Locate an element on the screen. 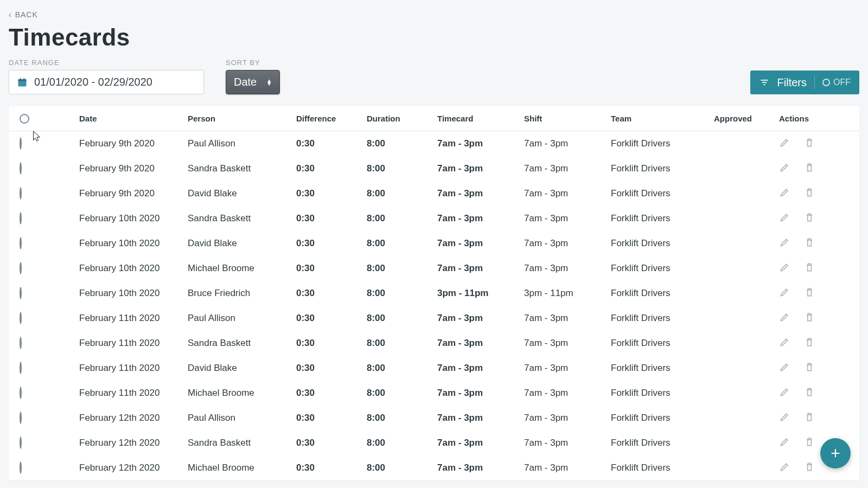  date-range-label: DATE RANGE is located at coordinates (106, 63).